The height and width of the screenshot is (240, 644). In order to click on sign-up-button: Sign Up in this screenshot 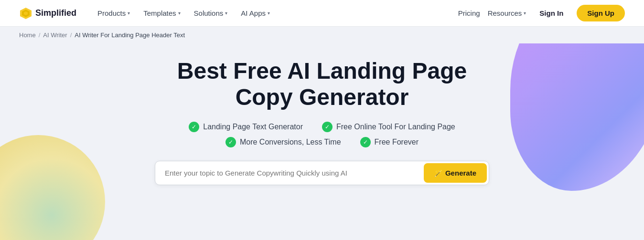, I will do `click(601, 13)`.